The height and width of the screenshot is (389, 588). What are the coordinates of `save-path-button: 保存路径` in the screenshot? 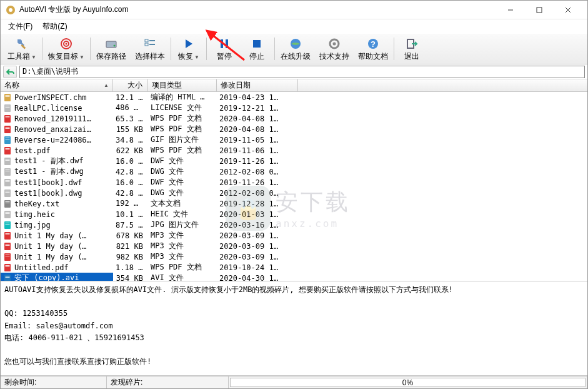 It's located at (111, 49).